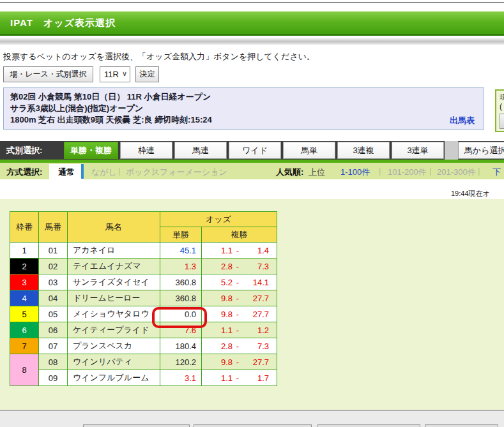  What do you see at coordinates (54, 363) in the screenshot?
I see `horse-number-cell: 08` at bounding box center [54, 363].